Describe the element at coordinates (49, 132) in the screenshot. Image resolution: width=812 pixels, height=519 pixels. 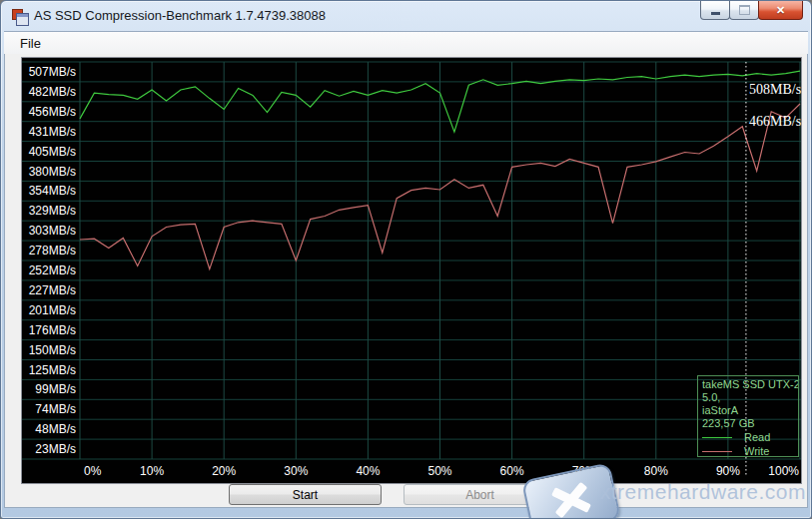
I see `y-tick-label: 431MB/s` at that location.